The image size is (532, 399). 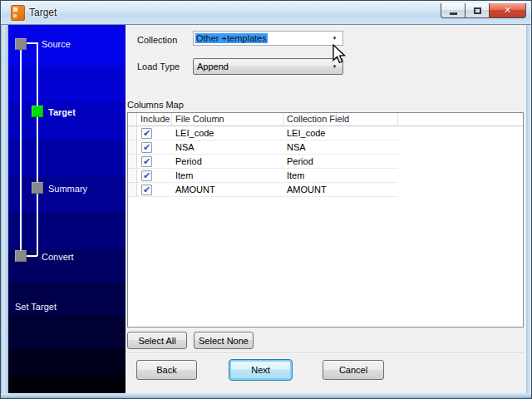 What do you see at coordinates (5, 209) in the screenshot?
I see `window-frame-left` at bounding box center [5, 209].